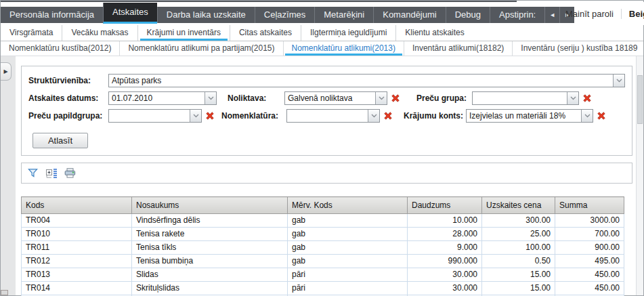 This screenshot has height=296, width=644. Describe the element at coordinates (60, 49) in the screenshot. I see `tab-nomenklaturu-kustiba-2012: Nomenklatūru kustība(2012)` at that location.